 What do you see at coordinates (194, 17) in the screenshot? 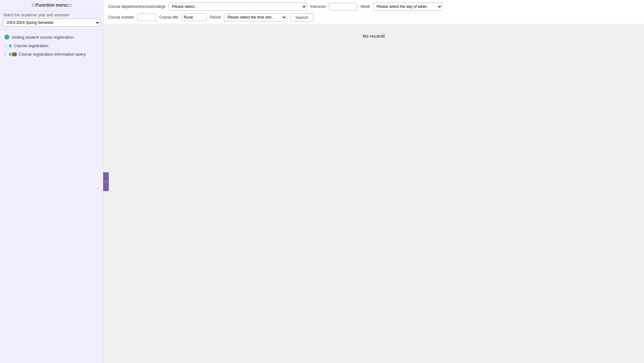
I see `course-title-input` at bounding box center [194, 17].